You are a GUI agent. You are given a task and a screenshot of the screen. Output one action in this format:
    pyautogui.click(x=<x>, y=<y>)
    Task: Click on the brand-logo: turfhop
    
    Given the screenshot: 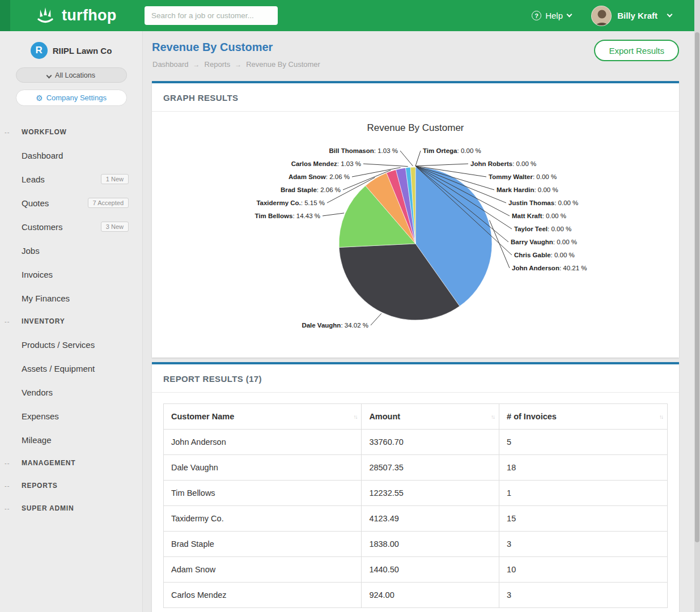 What is the action you would take?
    pyautogui.click(x=75, y=16)
    